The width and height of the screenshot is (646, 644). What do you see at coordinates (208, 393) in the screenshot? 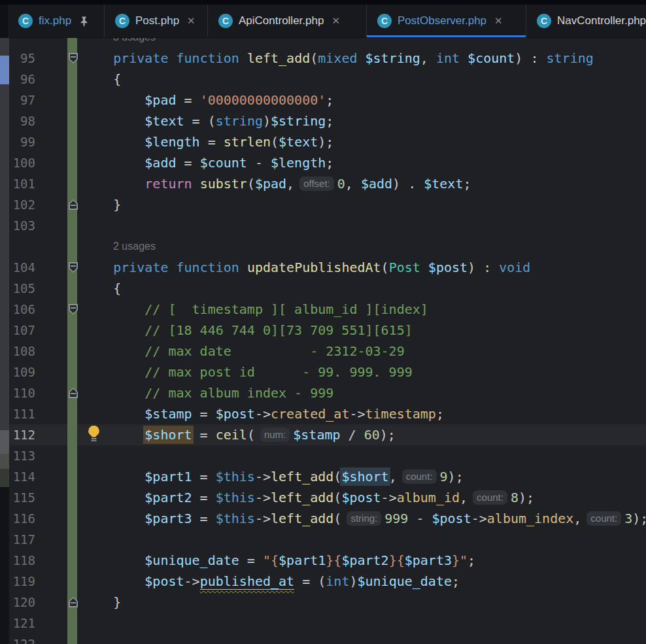
I see `code-text: // max album index - 999` at bounding box center [208, 393].